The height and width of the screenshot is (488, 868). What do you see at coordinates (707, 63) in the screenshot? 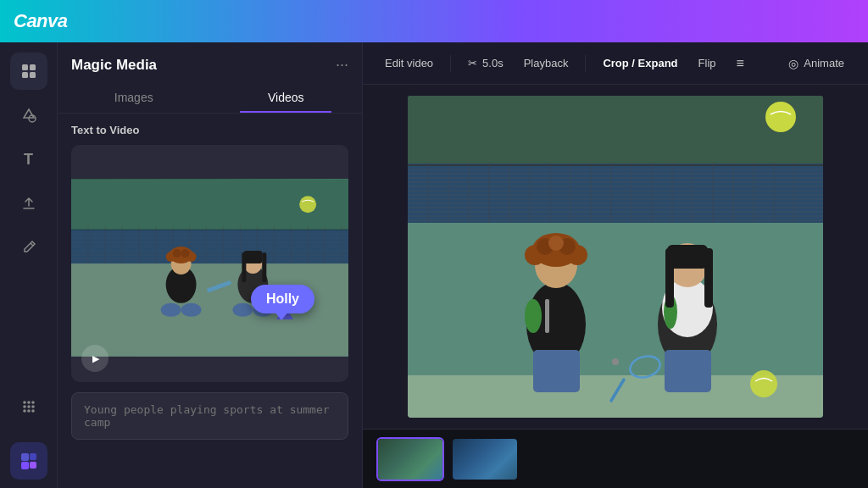
I see `flip-button: Flip` at bounding box center [707, 63].